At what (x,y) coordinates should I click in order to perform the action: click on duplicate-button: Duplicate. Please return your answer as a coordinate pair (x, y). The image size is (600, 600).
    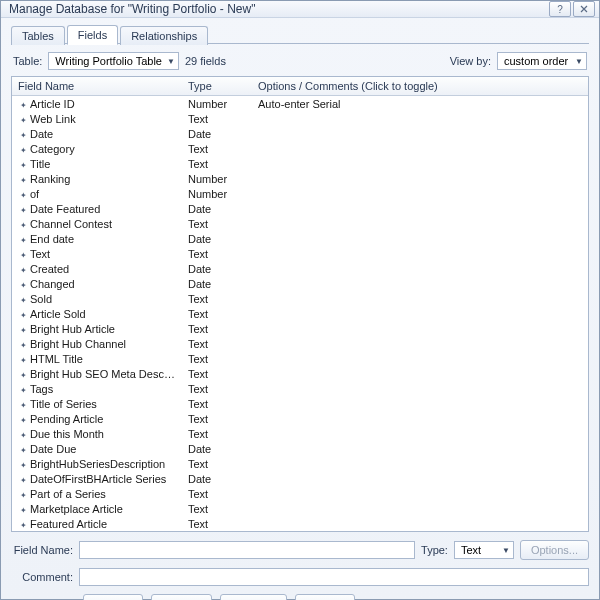
    Looking at the image, I should click on (254, 597).